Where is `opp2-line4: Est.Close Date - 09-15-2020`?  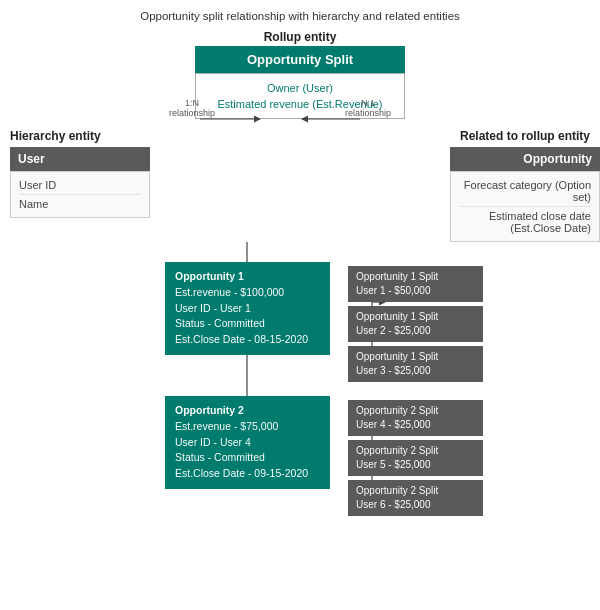 opp2-line4: Est.Close Date - 09-15-2020 is located at coordinates (248, 474).